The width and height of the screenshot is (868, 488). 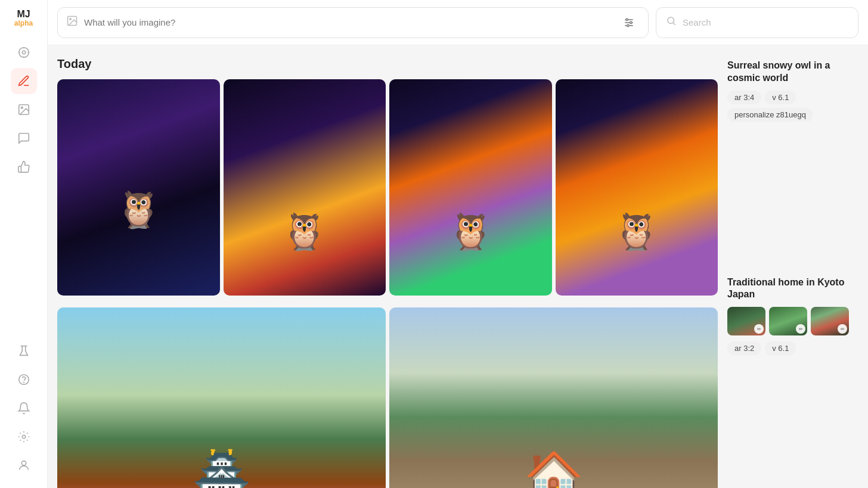 I want to click on sidebar-item-help, so click(x=24, y=380).